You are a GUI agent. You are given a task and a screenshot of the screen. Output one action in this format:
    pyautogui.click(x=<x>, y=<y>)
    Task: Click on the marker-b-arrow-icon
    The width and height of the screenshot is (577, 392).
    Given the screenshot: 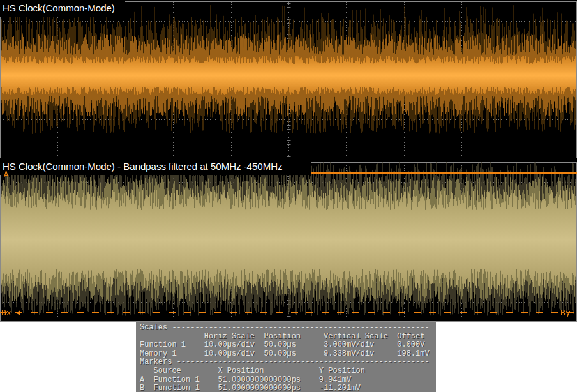 What is the action you would take?
    pyautogui.click(x=18, y=313)
    